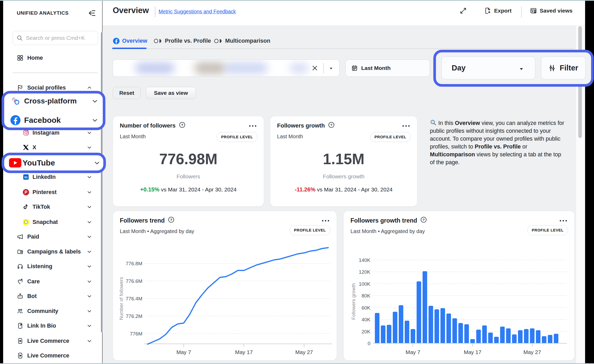 The height and width of the screenshot is (364, 594). What do you see at coordinates (498, 11) in the screenshot?
I see `export-button: Export` at bounding box center [498, 11].